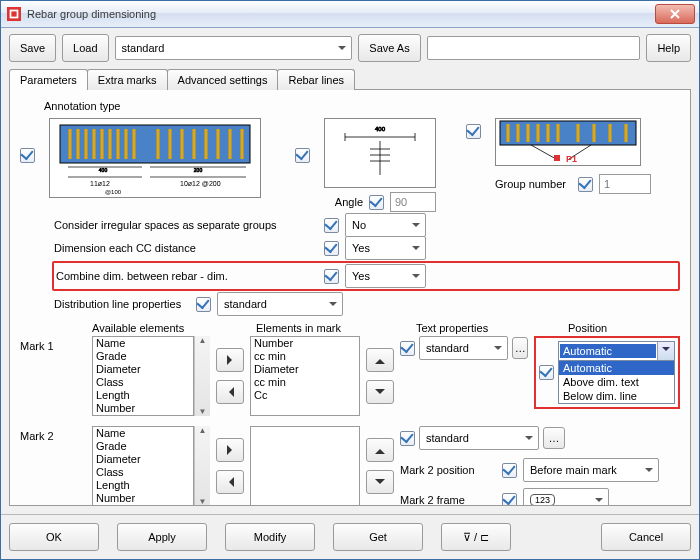  What do you see at coordinates (305, 376) in the screenshot?
I see `mark1-inmark-list: Numbercc minDiametercc minCc` at bounding box center [305, 376].